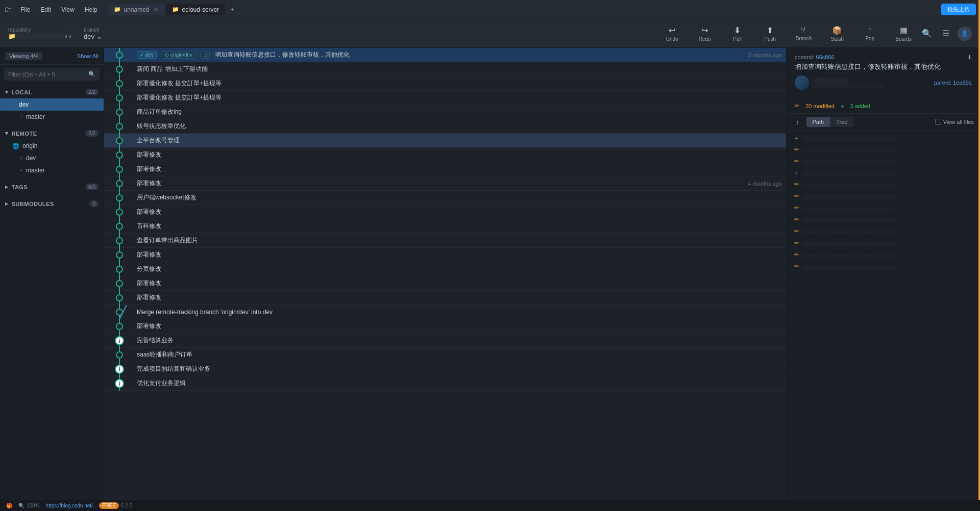 The image size is (980, 511). Describe the element at coordinates (938, 122) in the screenshot. I see `view-all-checkbox` at that location.